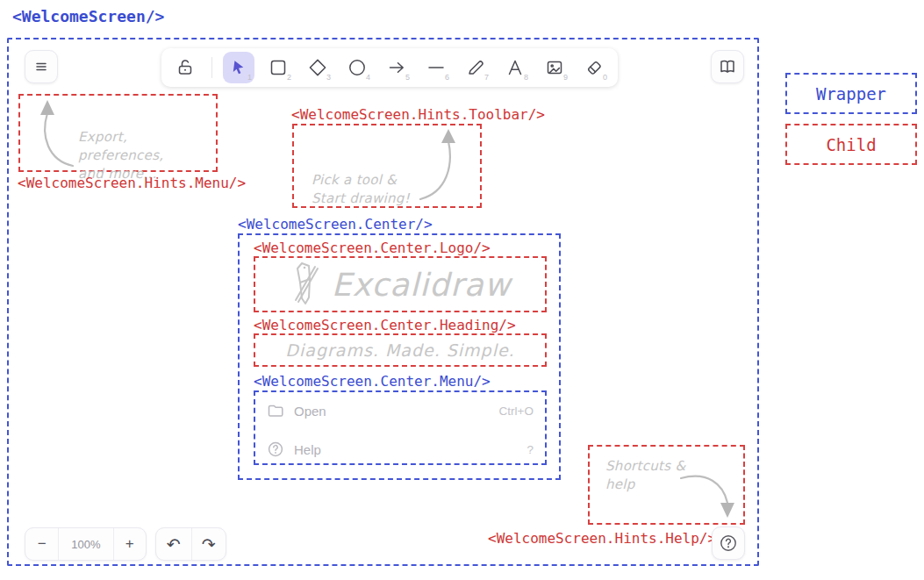 This screenshot has width=924, height=580. I want to click on redo-button: ↷, so click(209, 544).